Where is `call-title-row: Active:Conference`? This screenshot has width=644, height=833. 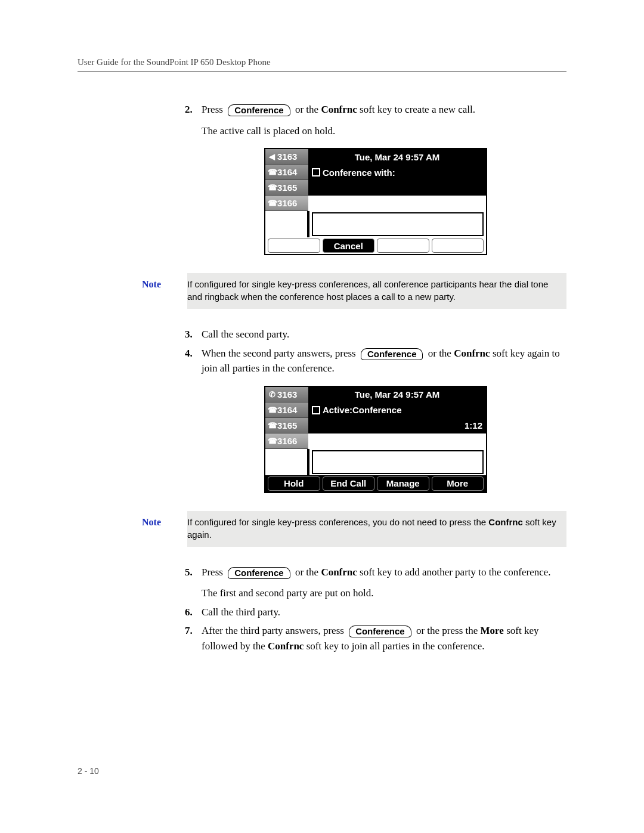 call-title-row: Active:Conference is located at coordinates (397, 410).